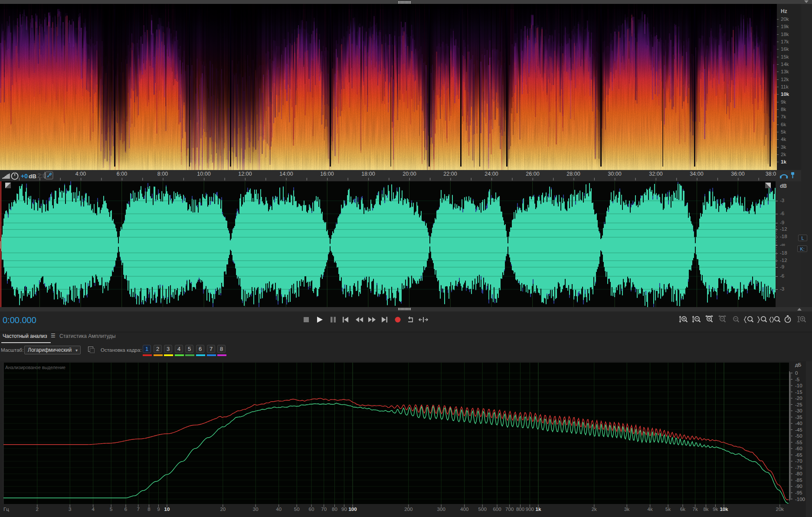 This screenshot has width=812, height=517. I want to click on svg-text: -45, so click(799, 430).